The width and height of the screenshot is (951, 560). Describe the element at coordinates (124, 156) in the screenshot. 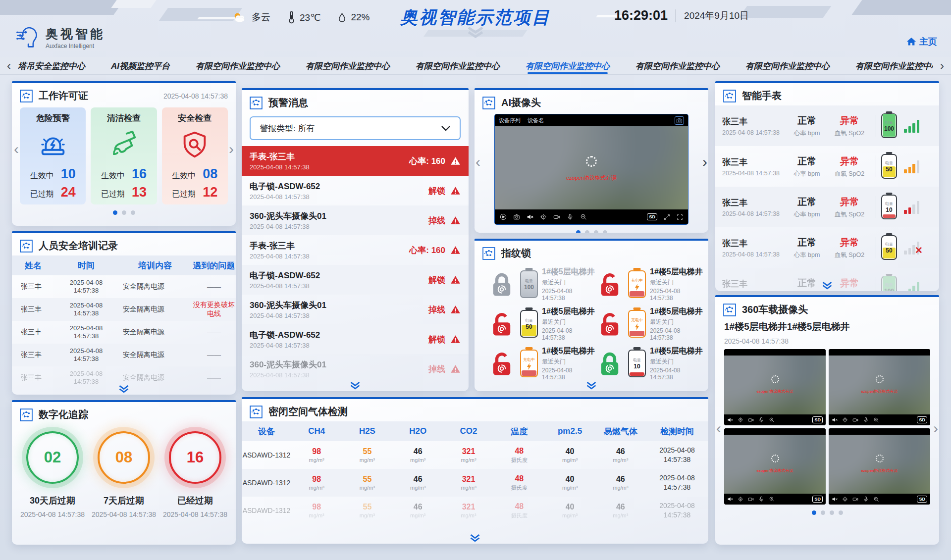

I see `permit-card: 清洁检查 生效中16 已过期13` at that location.